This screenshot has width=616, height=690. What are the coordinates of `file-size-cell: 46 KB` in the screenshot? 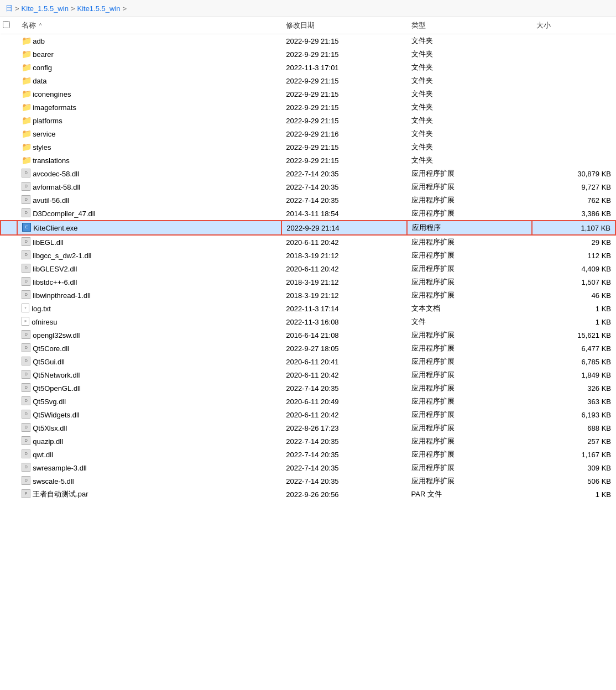 It's located at (574, 295).